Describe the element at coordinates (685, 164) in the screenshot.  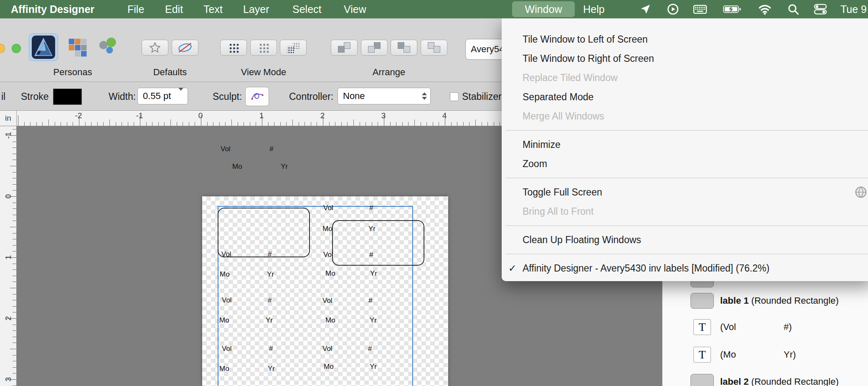
I see `menu-item: Zoom` at that location.